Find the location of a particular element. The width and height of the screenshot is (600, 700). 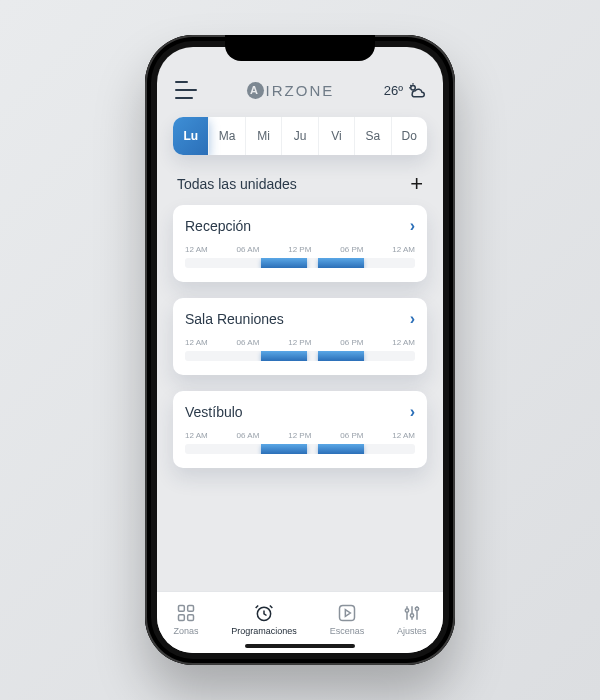

play-icon is located at coordinates (347, 613).